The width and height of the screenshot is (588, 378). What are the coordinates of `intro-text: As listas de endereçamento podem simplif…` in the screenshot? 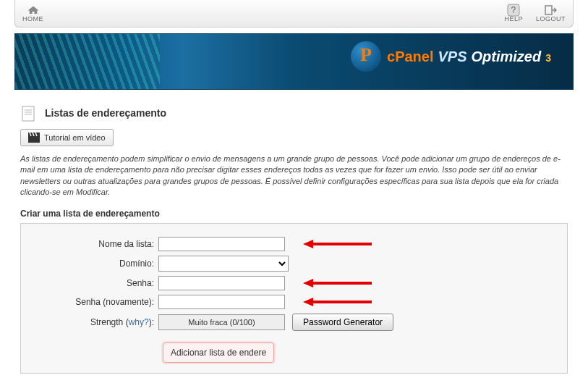 It's located at (294, 176).